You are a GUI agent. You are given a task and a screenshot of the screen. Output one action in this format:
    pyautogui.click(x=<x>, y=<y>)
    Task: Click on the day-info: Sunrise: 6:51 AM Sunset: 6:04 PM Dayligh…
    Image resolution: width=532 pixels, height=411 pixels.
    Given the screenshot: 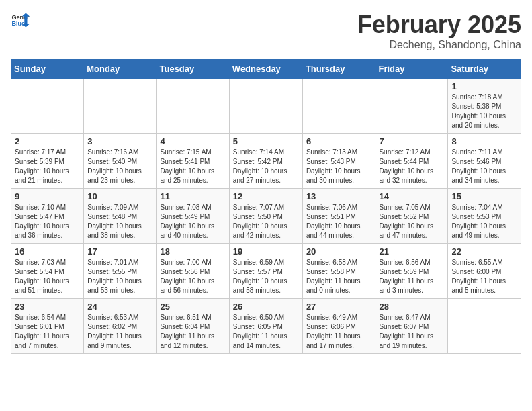 What is the action you would take?
    pyautogui.click(x=192, y=332)
    